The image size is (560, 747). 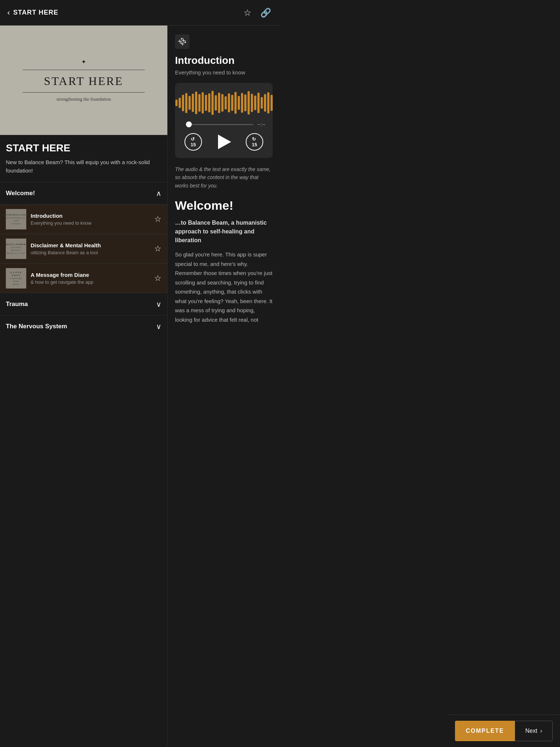 What do you see at coordinates (182, 42) in the screenshot?
I see `link-badge-button: ⛓` at bounding box center [182, 42].